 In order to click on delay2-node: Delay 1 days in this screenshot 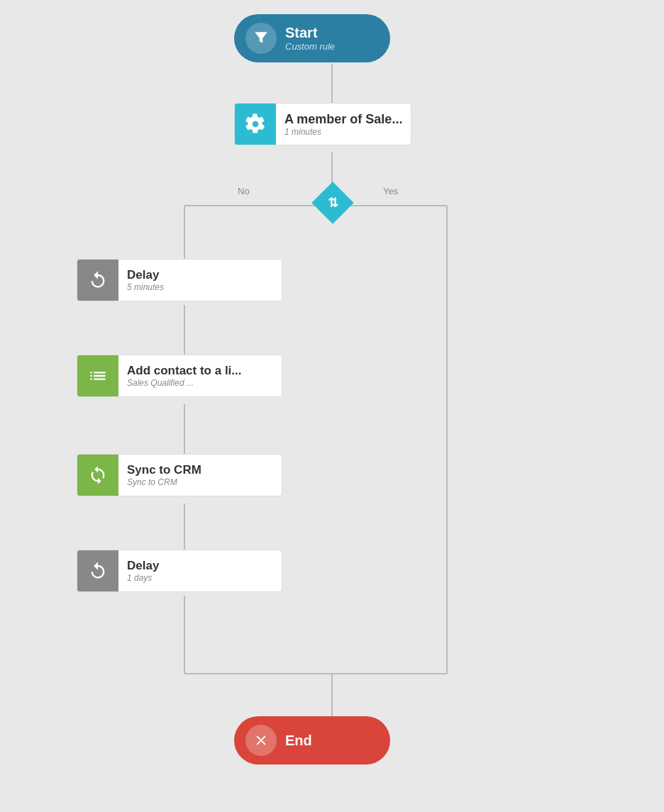, I will do `click(179, 571)`.